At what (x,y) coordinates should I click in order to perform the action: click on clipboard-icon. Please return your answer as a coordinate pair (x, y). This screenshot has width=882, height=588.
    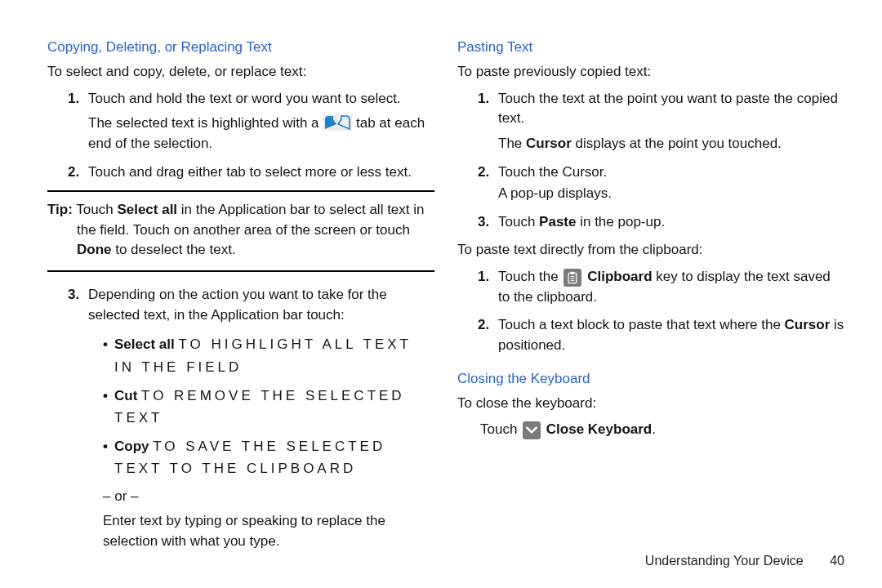
    Looking at the image, I should click on (572, 278).